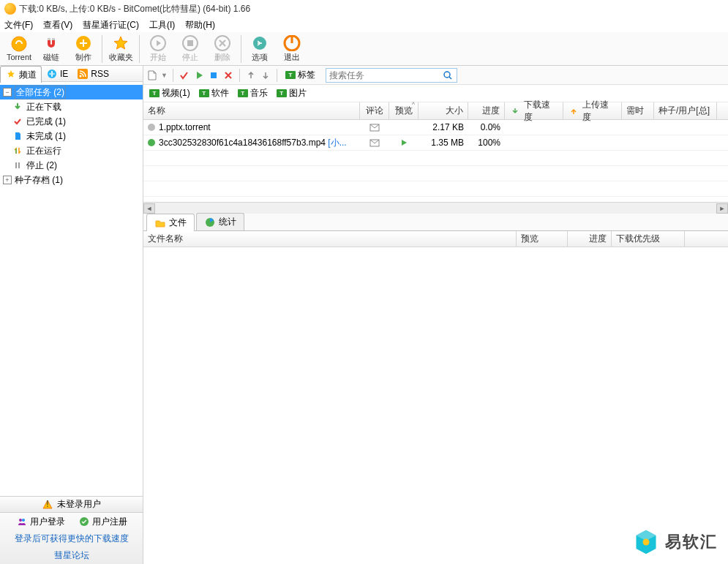 The width and height of the screenshot is (728, 564). Describe the element at coordinates (121, 49) in the screenshot. I see `favorites-button: 收藏夹` at that location.